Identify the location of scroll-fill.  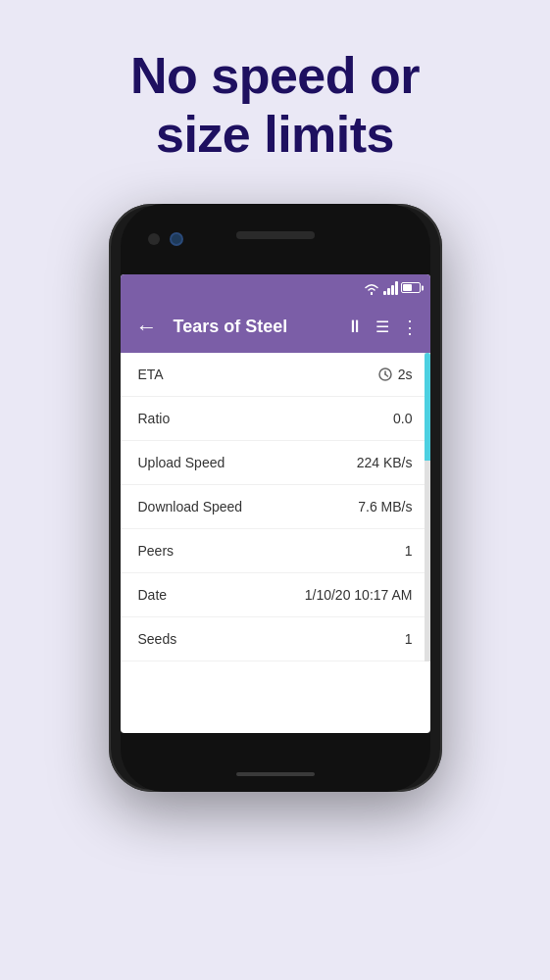
(427, 407).